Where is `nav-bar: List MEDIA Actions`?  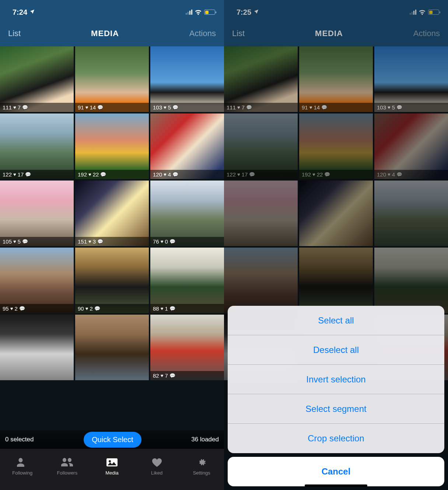
nav-bar: List MEDIA Actions is located at coordinates (112, 34).